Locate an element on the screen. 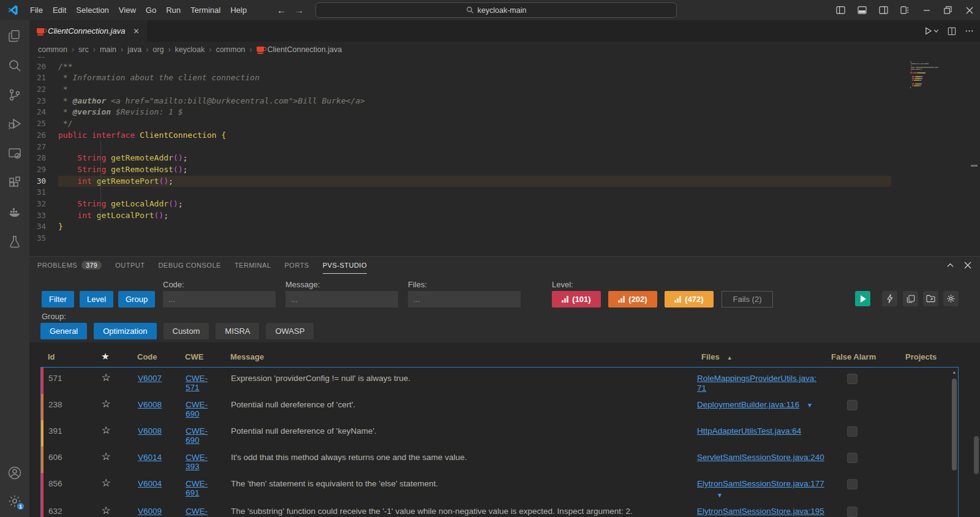 This screenshot has height=517, width=980. toggle-primary-sidebar-icon is located at coordinates (840, 10).